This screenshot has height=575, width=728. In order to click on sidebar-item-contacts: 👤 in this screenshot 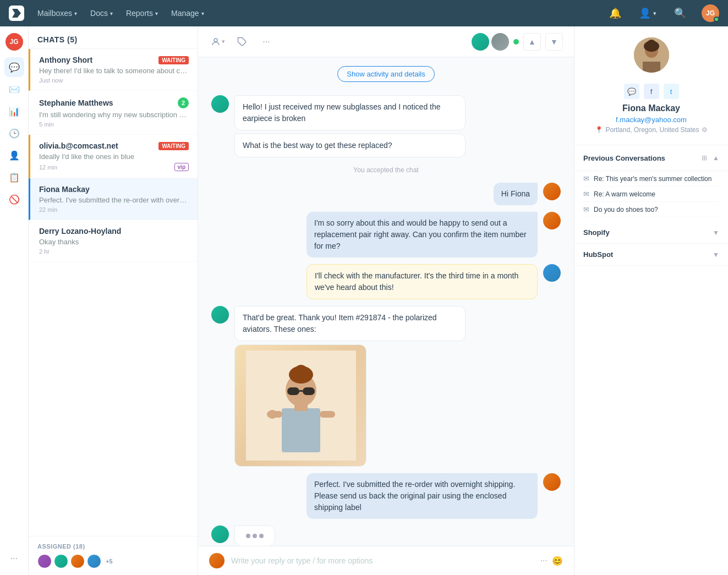, I will do `click(14, 155)`.